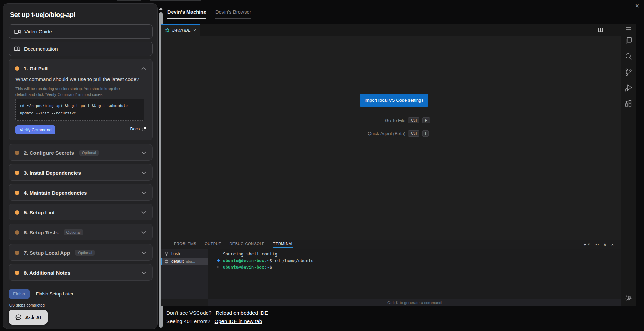 Image resolution: width=644 pixels, height=331 pixels. Describe the element at coordinates (81, 232) in the screenshot. I see `step-card-setup-tests: 6. Setup Tests Optional` at that location.